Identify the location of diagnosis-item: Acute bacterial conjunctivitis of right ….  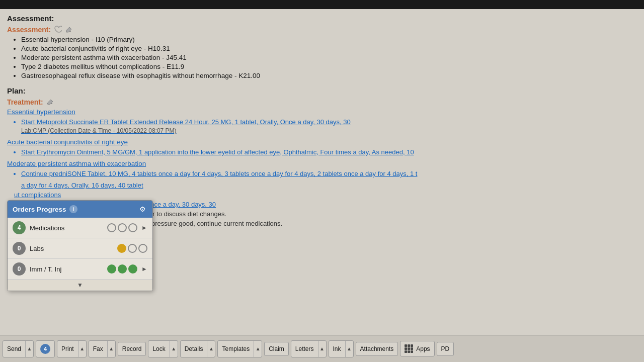
(329, 48).